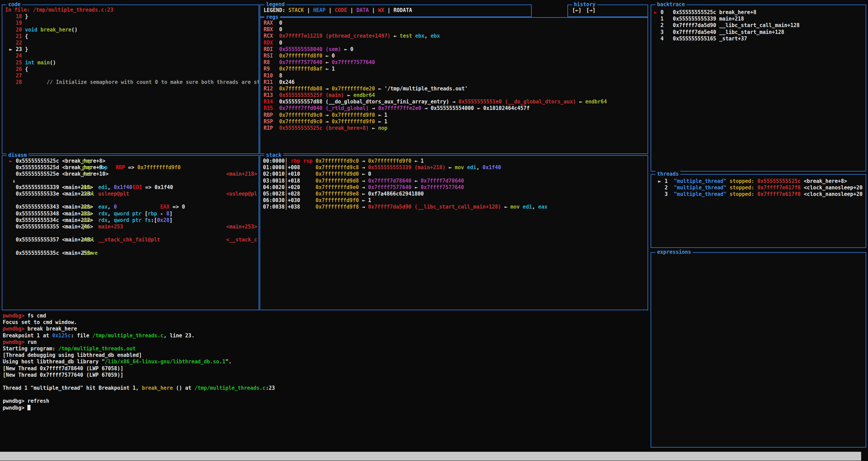  Describe the element at coordinates (271, 56) in the screenshot. I see `register-name: RSI` at that location.